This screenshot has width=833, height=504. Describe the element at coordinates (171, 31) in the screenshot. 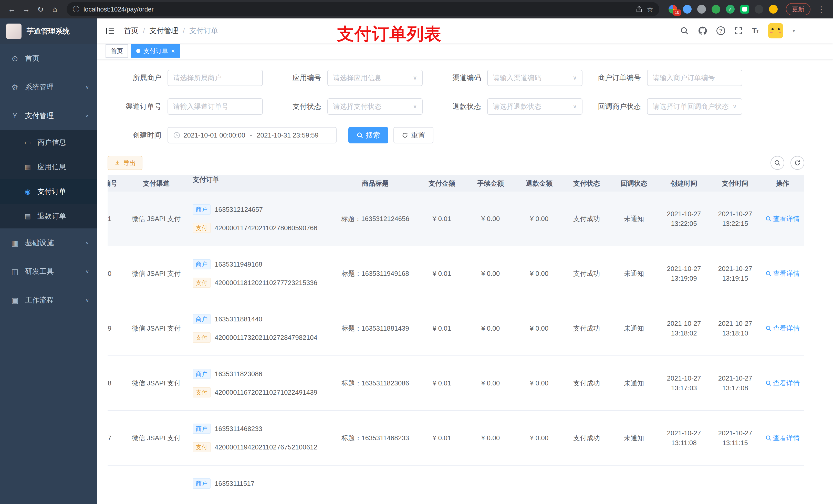

I see `breadcrumb: 首页 / 支付管理 / 支付订单` at that location.